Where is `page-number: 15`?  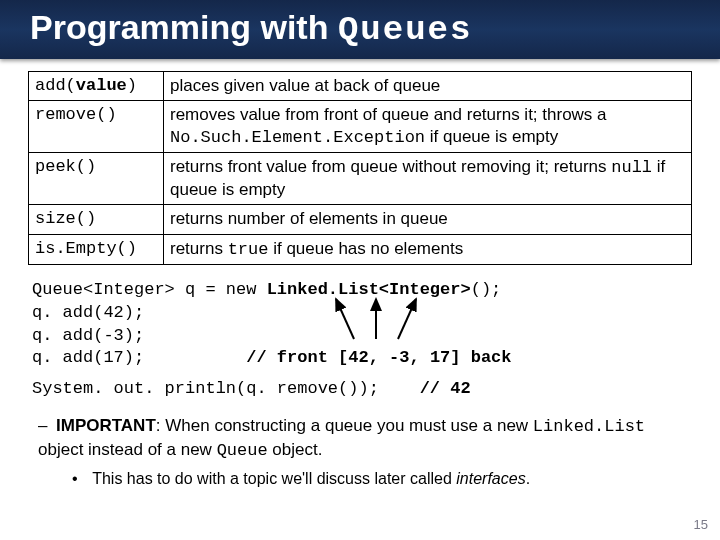
page-number: 15 is located at coordinates (701, 524).